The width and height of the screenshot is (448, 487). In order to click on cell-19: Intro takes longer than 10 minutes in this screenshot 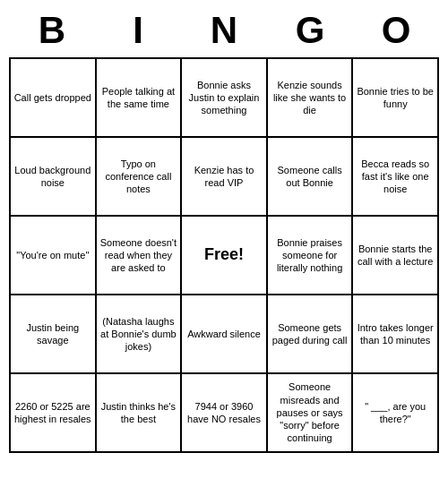, I will do `click(396, 335)`.